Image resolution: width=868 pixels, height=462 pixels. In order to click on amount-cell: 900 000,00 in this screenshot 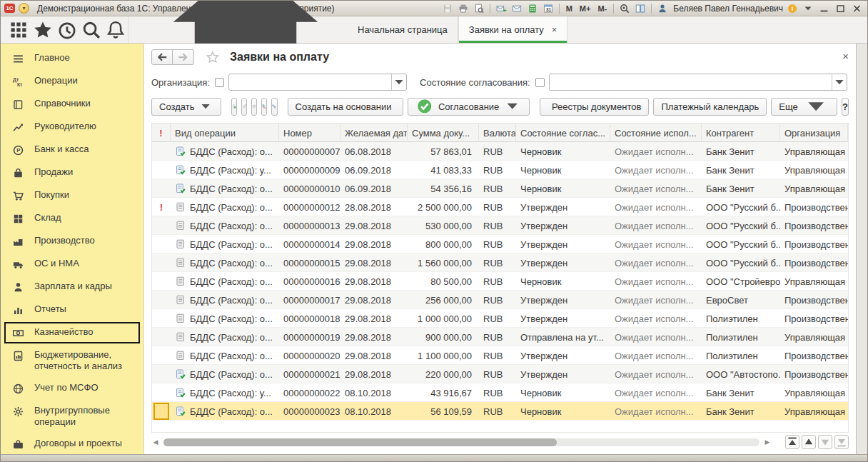, I will do `click(443, 337)`.